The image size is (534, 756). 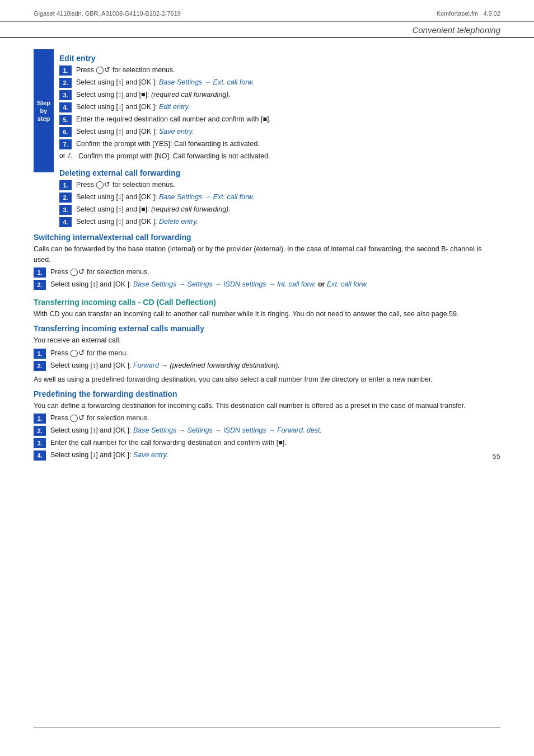 I want to click on header-center: Komfortabel.fm 4.9.02, so click(x=469, y=13).